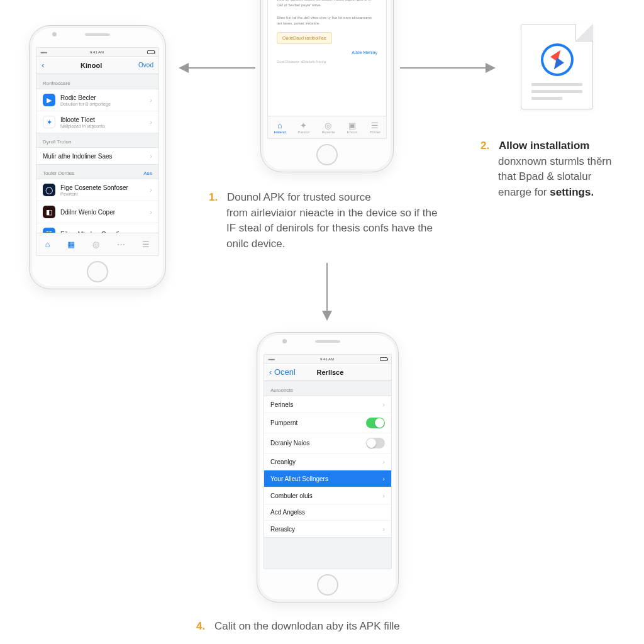  I want to click on cell-subtitle: Pewrtent, so click(94, 194).